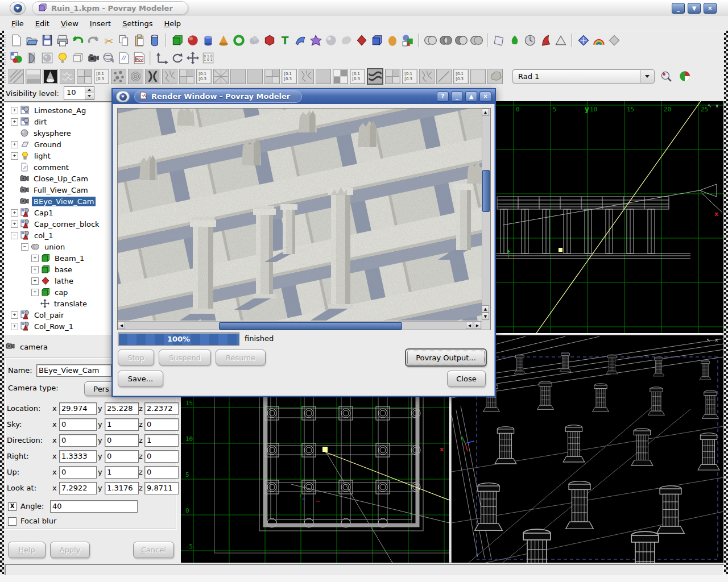  Describe the element at coordinates (457, 97) in the screenshot. I see `dialog-minimize-button: _` at that location.